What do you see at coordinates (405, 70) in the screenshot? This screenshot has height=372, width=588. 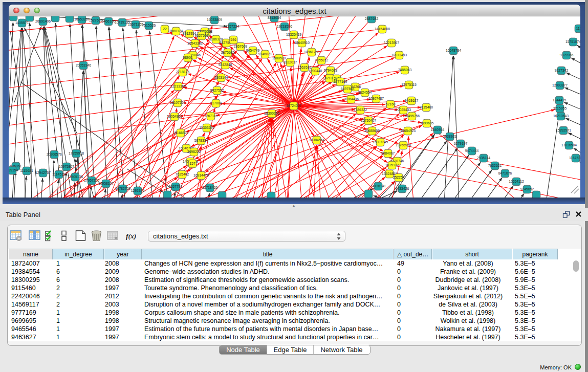 I see `svg-text: 7485063` at bounding box center [405, 70].